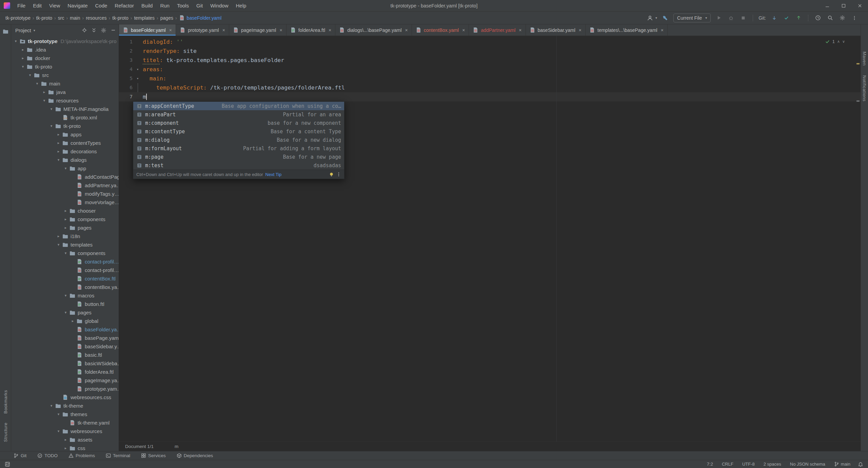 The width and height of the screenshot is (868, 468). Describe the element at coordinates (556, 30) in the screenshot. I see `editor-tab: baseSidebar.yaml×` at that location.